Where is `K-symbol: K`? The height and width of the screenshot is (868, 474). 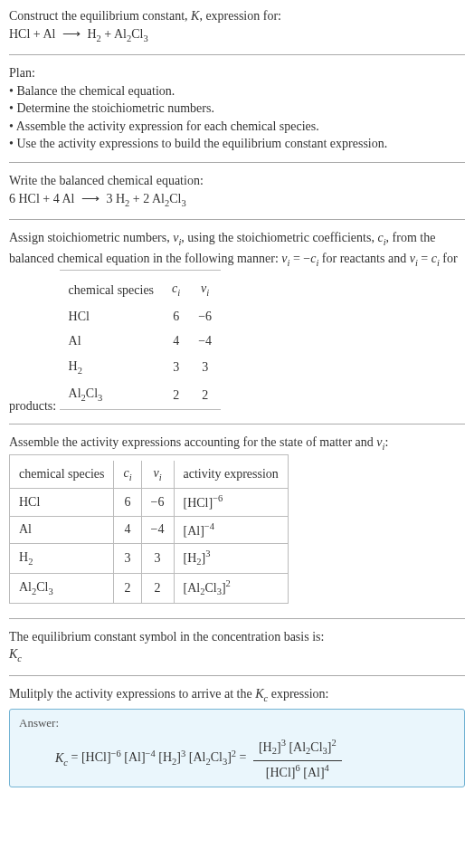
K-symbol: K is located at coordinates (195, 16).